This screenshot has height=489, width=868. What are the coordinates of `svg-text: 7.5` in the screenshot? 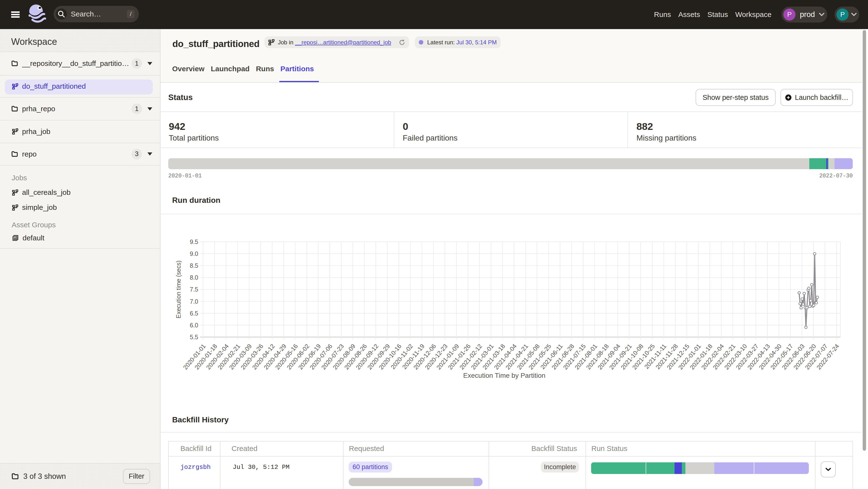 It's located at (194, 289).